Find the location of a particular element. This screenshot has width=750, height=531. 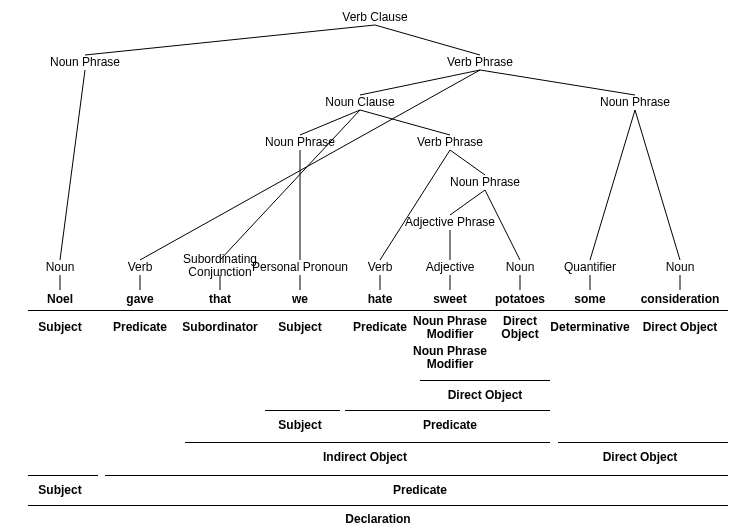

hr-pred-top is located at coordinates (416, 476).